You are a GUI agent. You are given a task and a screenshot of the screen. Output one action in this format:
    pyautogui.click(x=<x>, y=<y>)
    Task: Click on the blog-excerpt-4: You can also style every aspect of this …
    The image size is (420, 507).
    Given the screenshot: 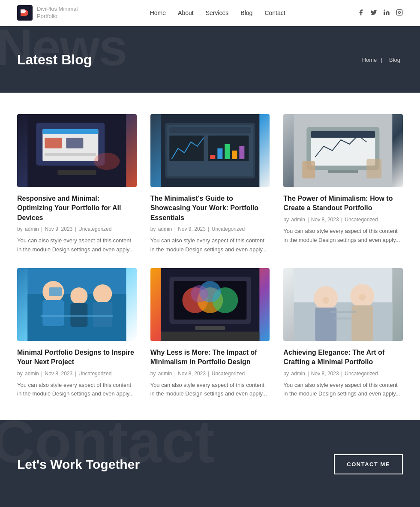 What is the action you would take?
    pyautogui.click(x=77, y=390)
    